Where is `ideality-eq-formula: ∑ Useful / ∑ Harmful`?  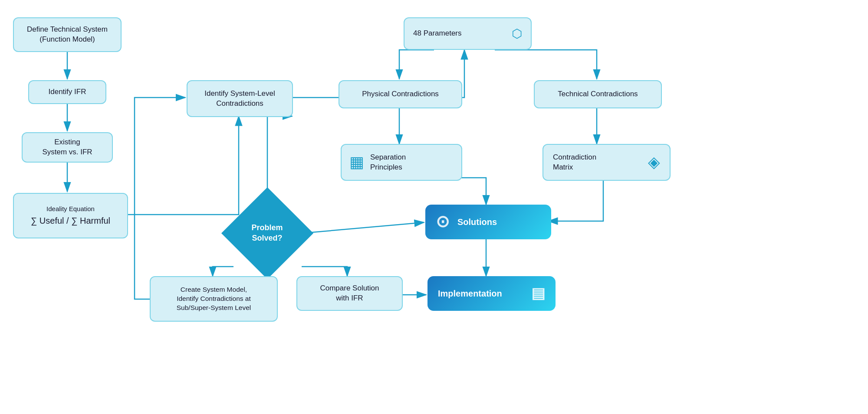 ideality-eq-formula: ∑ Useful / ∑ Harmful is located at coordinates (70, 221).